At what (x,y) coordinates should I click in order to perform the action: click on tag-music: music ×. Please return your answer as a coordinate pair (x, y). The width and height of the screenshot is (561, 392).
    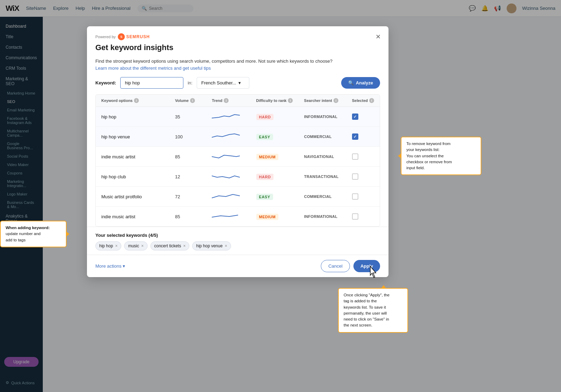
    Looking at the image, I should click on (136, 246).